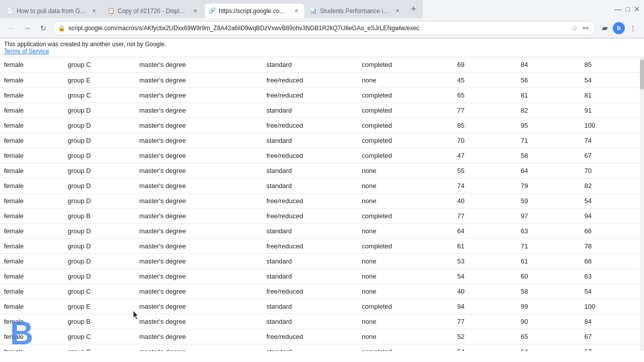  What do you see at coordinates (548, 155) in the screenshot?
I see `cell-reading-score: 58` at bounding box center [548, 155].